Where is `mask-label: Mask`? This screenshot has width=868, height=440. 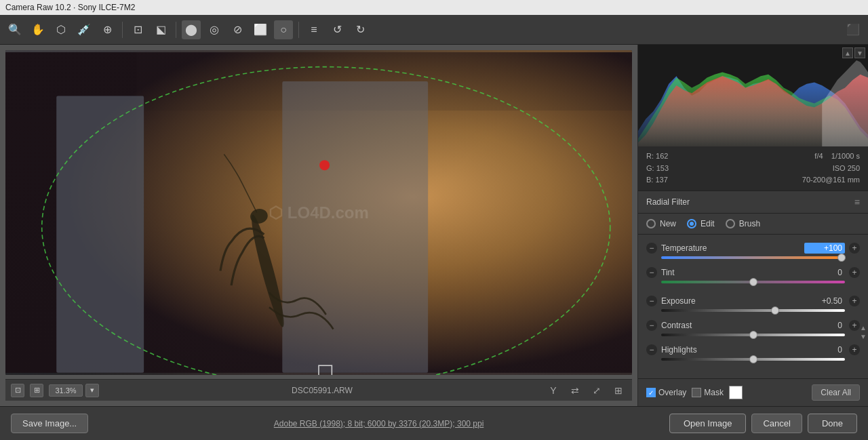
mask-label: Mask is located at coordinates (713, 393).